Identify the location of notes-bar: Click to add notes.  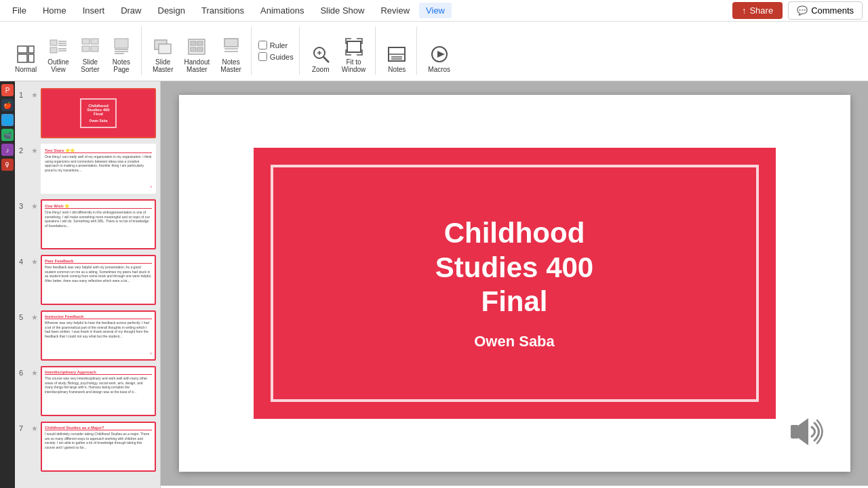
(514, 487).